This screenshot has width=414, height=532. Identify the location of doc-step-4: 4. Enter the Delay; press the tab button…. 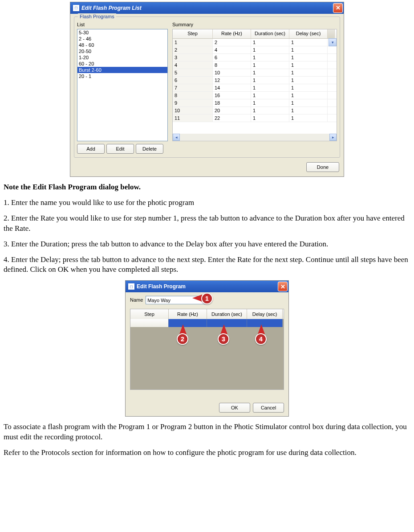
(207, 265).